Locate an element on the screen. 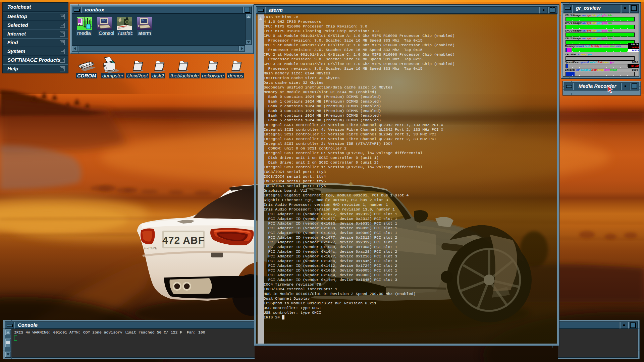  svg-text: F-TYPE is located at coordinates (151, 248).